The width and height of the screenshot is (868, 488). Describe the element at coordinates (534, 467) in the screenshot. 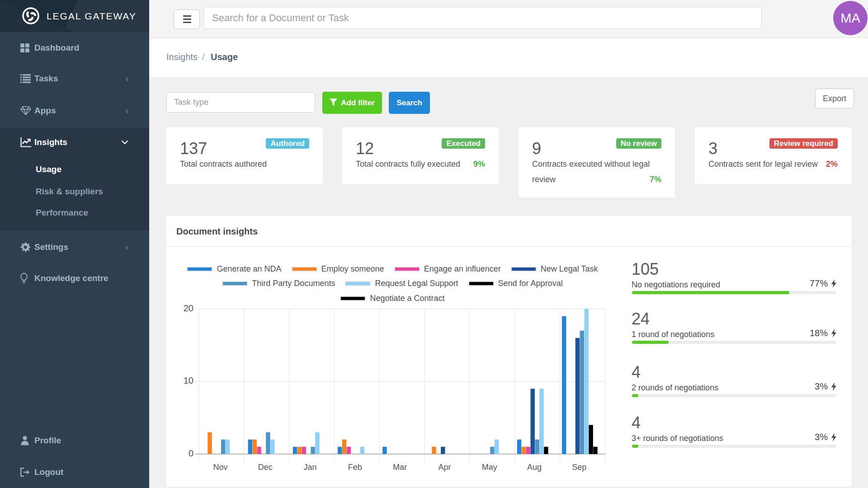

I see `svg-text: Aug` at that location.